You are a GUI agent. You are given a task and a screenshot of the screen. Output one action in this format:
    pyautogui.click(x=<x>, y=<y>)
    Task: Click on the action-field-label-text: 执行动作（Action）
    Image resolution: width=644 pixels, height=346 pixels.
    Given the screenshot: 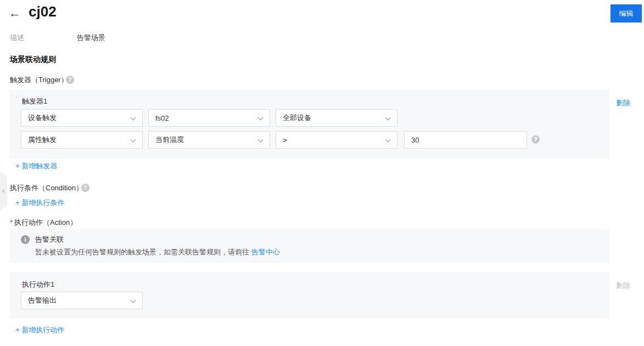 What is the action you would take?
    pyautogui.click(x=46, y=223)
    